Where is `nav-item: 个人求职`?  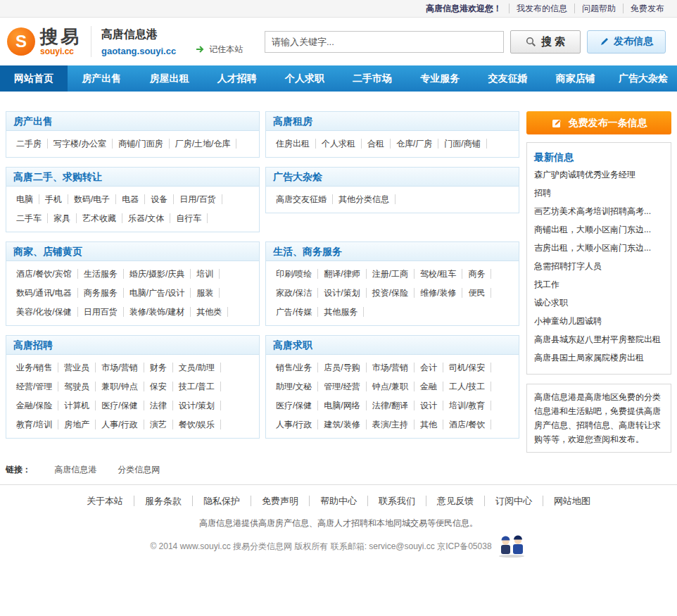
nav-item: 个人求职 is located at coordinates (305, 79).